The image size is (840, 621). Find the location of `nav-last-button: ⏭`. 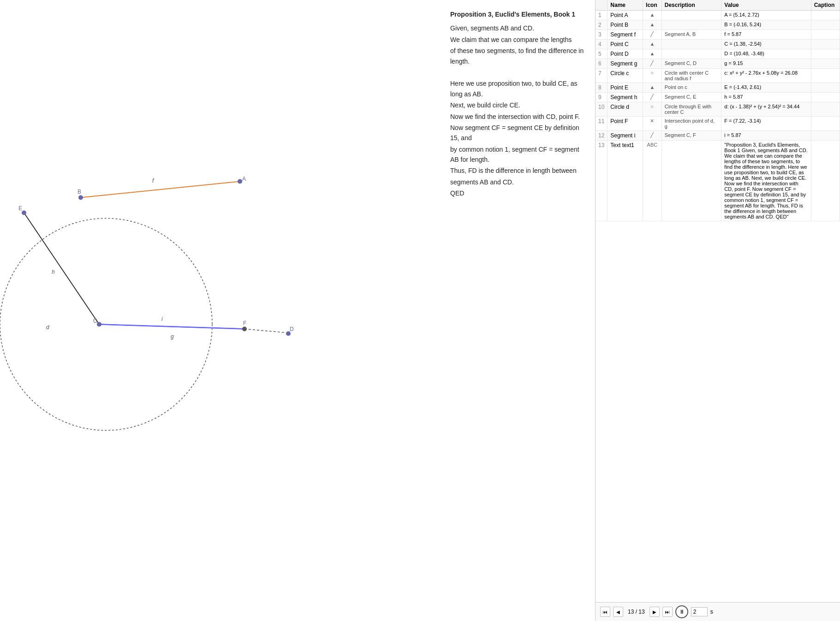

nav-last-button: ⏭ is located at coordinates (667, 612).